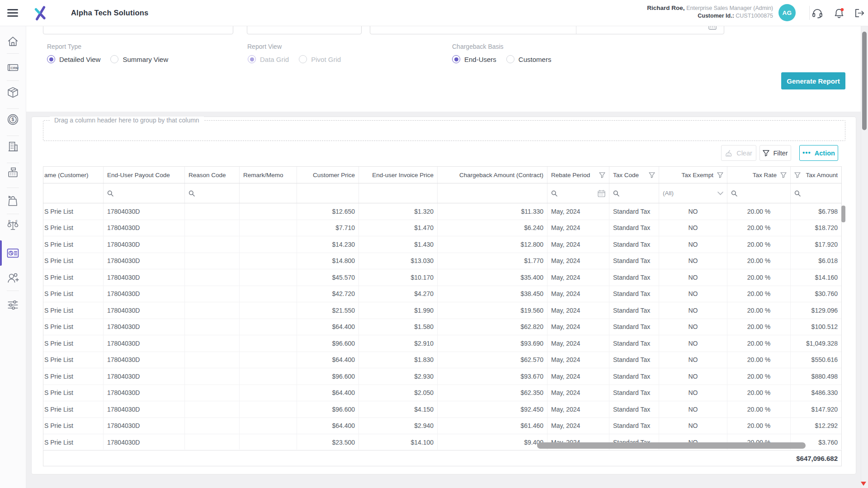 The width and height of the screenshot is (868, 488). What do you see at coordinates (817, 13) in the screenshot?
I see `support-headset-icon` at bounding box center [817, 13].